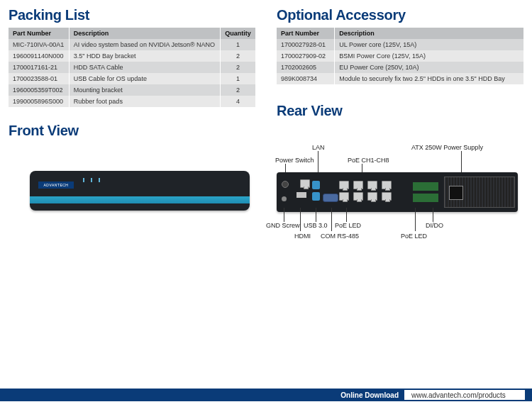  I want to click on optional-accessory-table: Part Number Description 1700027928-01 UL…, so click(400, 56).